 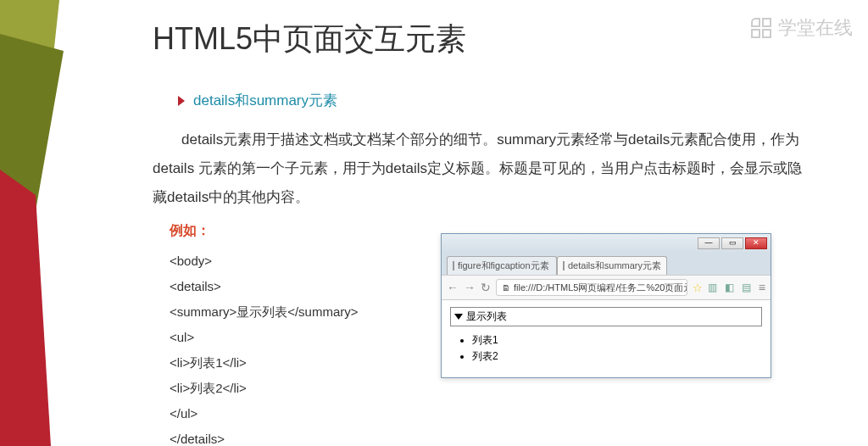 What do you see at coordinates (606, 264) in the screenshot?
I see `browser-tabs: figure和figcaption元素×details和summary元素×` at bounding box center [606, 264].